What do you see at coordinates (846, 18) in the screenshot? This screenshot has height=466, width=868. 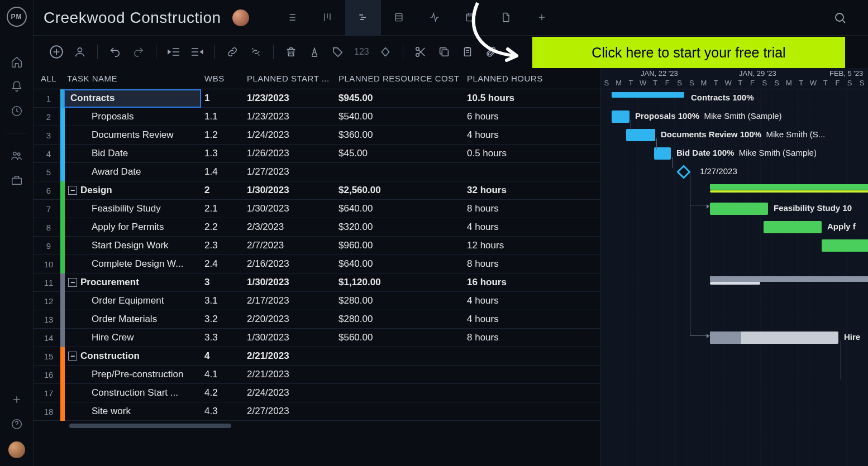 I see `search-icon` at bounding box center [846, 18].